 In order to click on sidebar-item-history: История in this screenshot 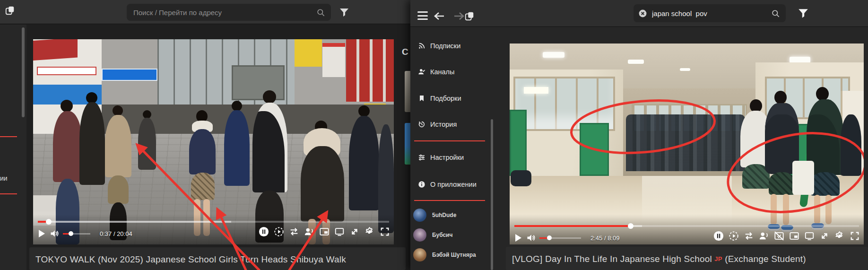, I will do `click(453, 124)`.